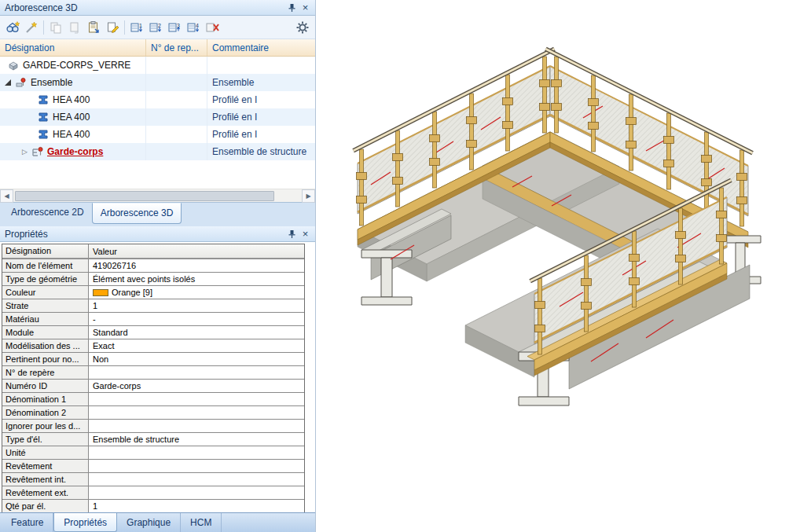  What do you see at coordinates (149, 523) in the screenshot?
I see `tab-graphique: Graphique` at bounding box center [149, 523].